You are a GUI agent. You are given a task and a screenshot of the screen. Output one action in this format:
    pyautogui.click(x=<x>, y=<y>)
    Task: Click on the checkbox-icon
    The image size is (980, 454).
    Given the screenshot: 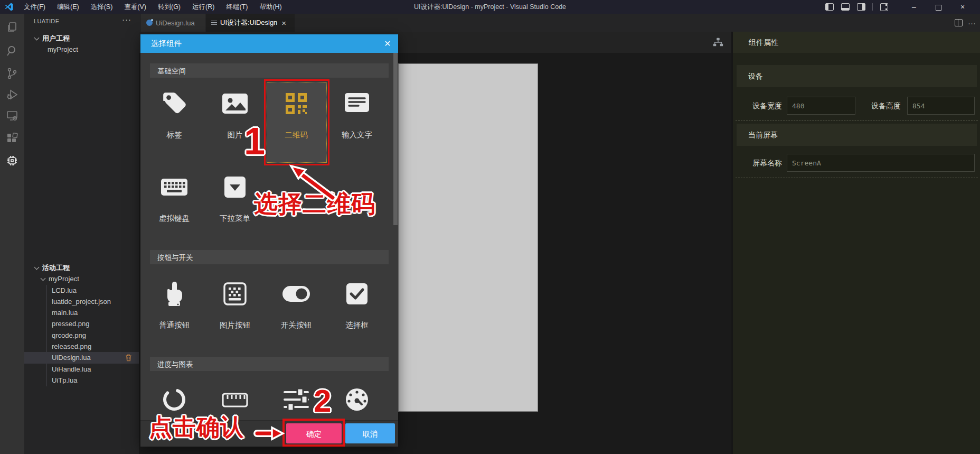 What is the action you would take?
    pyautogui.click(x=357, y=294)
    